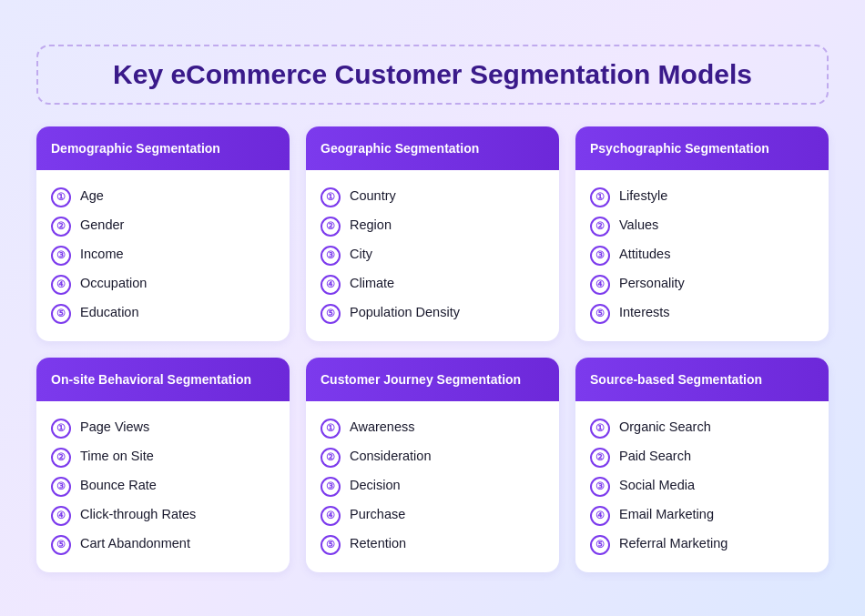 The image size is (865, 616). Describe the element at coordinates (667, 514) in the screenshot. I see `item-text: Email Marketing` at that location.